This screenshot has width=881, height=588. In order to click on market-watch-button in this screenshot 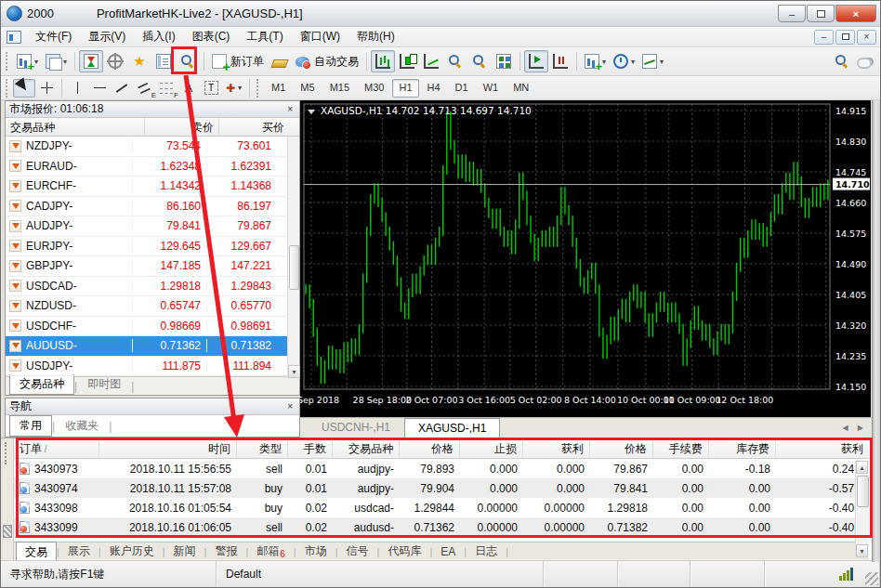, I will do `click(91, 61)`.